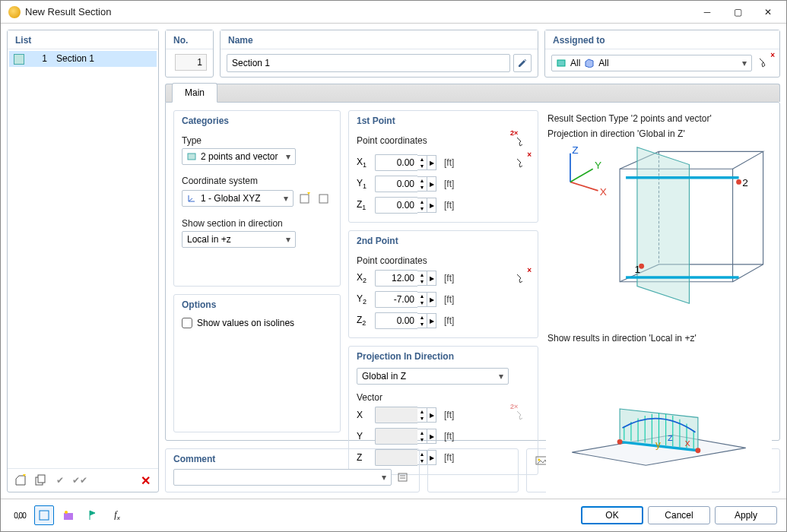 The height and width of the screenshot is (532, 787). I want to click on function-button: fx, so click(117, 515).